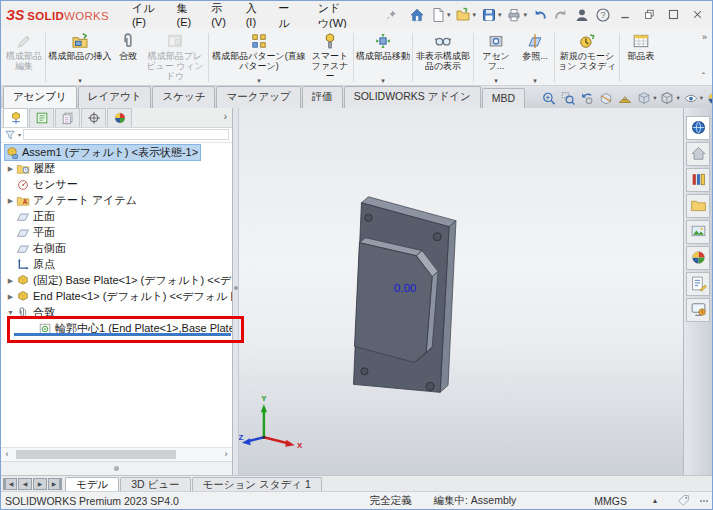 This screenshot has height=510, width=713. Describe the element at coordinates (116, 329) in the screenshot. I see `tree-item-mate-profile-center: 輪郭中心1 (End Plate<1>,Base Plate<1>)` at that location.